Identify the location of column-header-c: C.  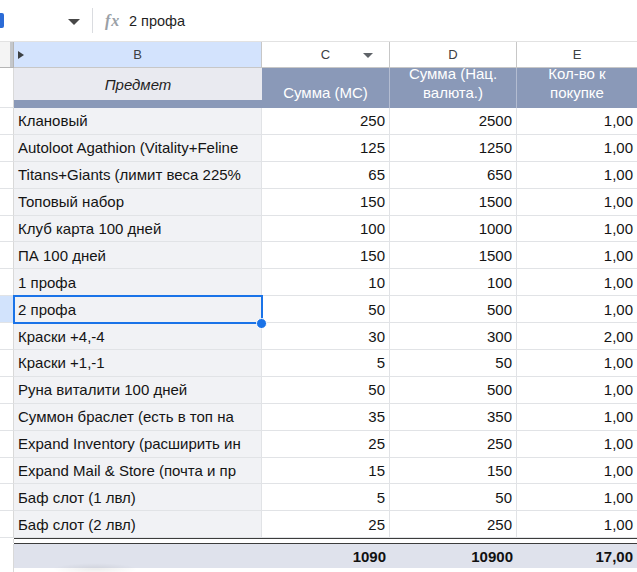
(326, 55).